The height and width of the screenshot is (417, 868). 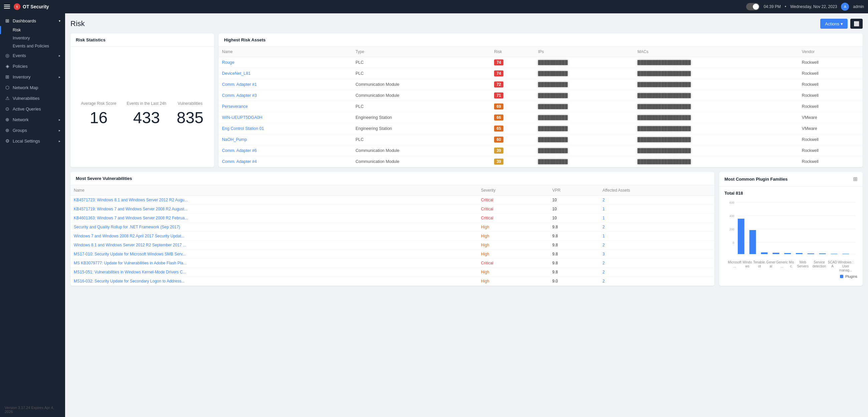 What do you see at coordinates (142, 40) in the screenshot?
I see `risk-stats-title: Risk Statistics` at bounding box center [142, 40].